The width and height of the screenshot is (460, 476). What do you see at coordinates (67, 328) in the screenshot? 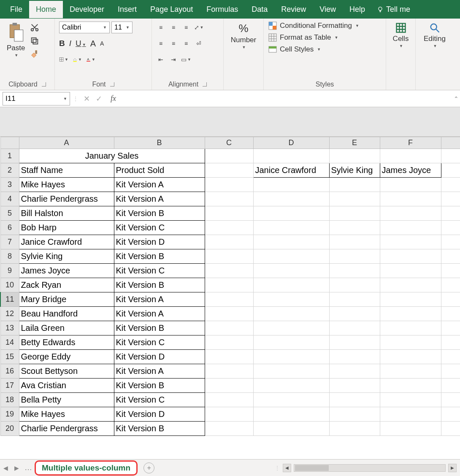
I see `cell-staff-name: Laila Green` at bounding box center [67, 328].